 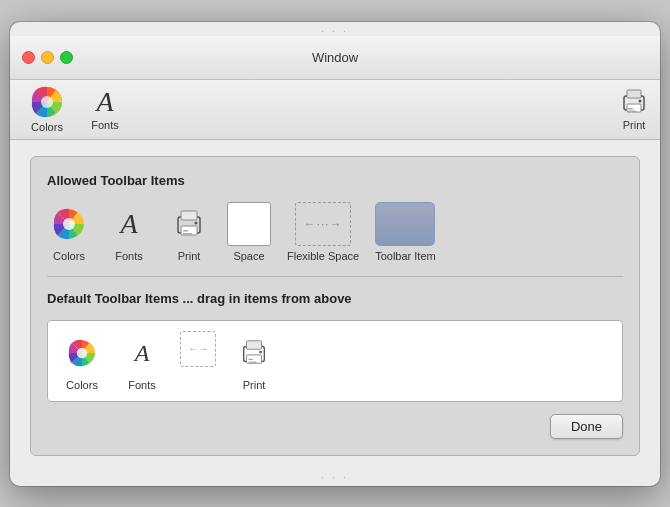 I want to click on toolbar-fonts-label: Fonts, so click(x=105, y=125).